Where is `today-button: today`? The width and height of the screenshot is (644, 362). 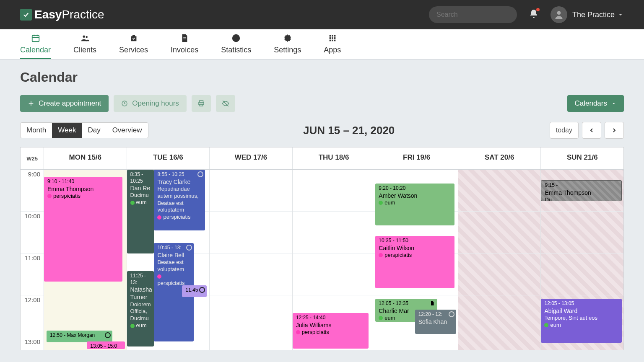
today-button: today is located at coordinates (564, 130).